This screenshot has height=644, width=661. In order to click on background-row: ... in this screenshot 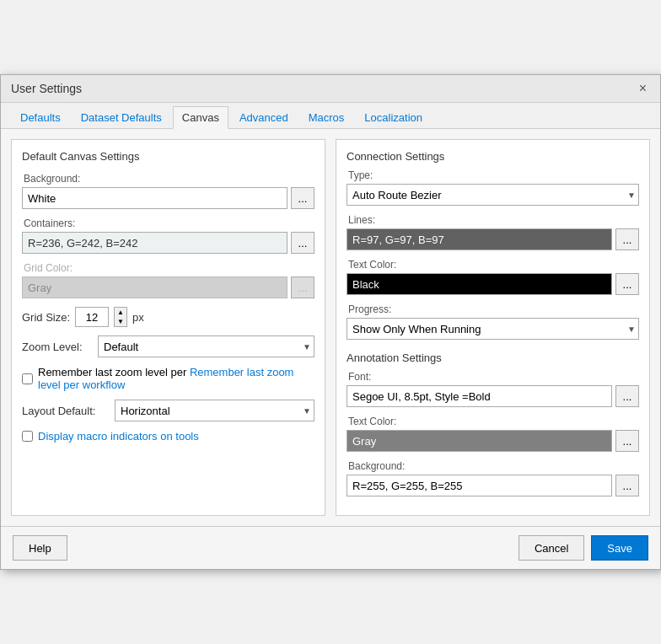, I will do `click(169, 198)`.